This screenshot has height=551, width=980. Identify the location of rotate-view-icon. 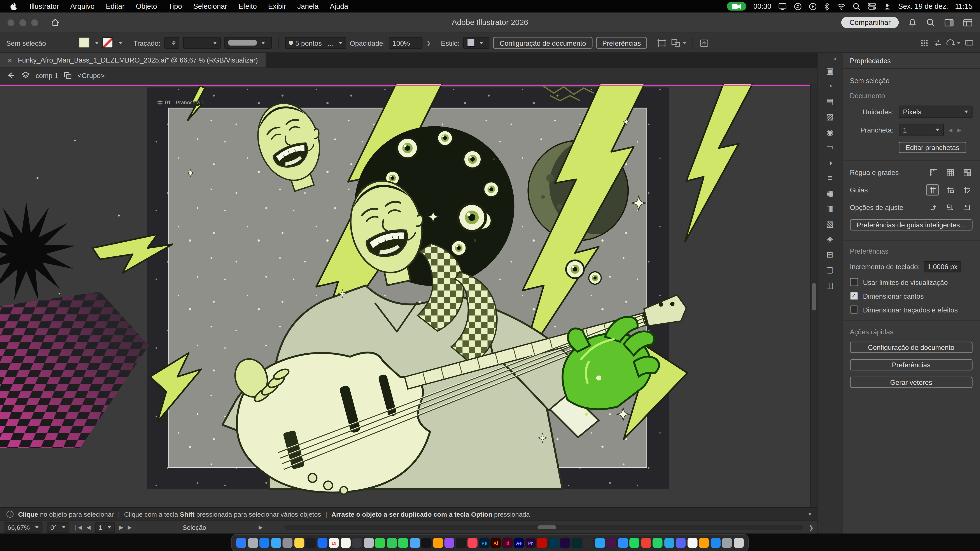
(953, 43).